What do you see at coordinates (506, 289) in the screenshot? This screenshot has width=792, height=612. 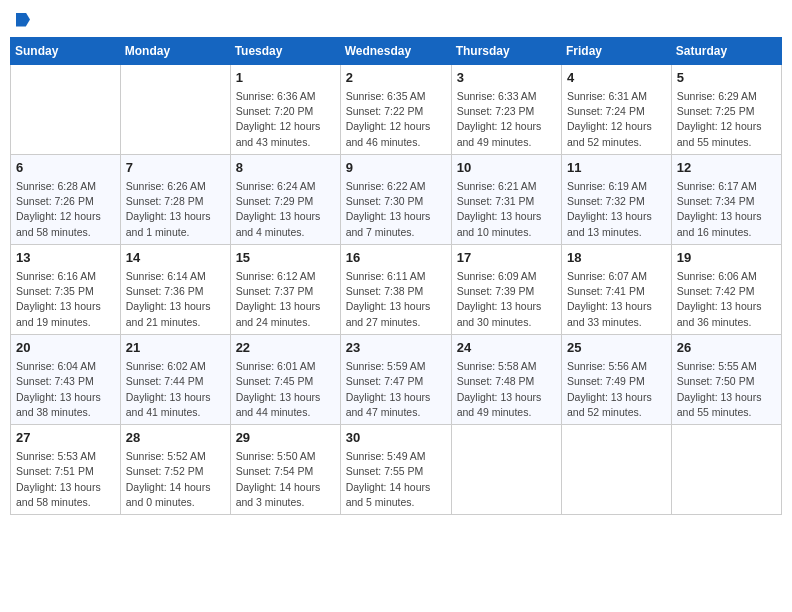 I see `day-cell: 17Sunrise: 6:09 AM Sunset: 7:39 PM Dayli…` at bounding box center [506, 289].